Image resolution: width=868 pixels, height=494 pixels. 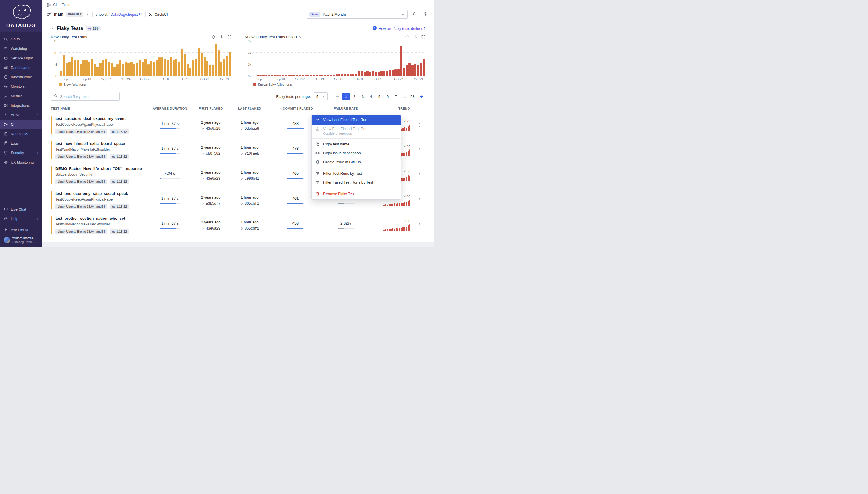 What do you see at coordinates (346, 96) in the screenshot?
I see `page-button-1: 1` at bounding box center [346, 96].